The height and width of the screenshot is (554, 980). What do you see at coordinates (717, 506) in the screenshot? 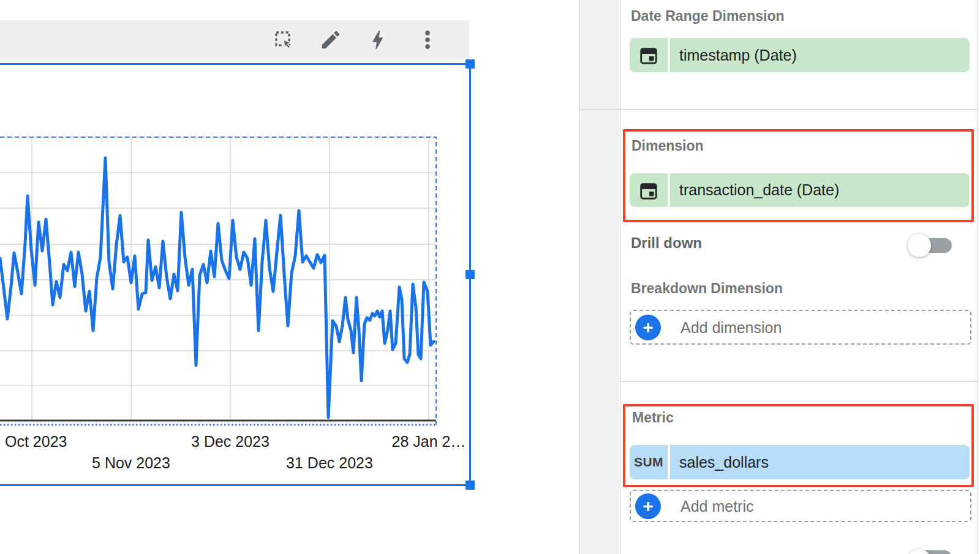
I see `add-metric-label: Add metric` at bounding box center [717, 506].